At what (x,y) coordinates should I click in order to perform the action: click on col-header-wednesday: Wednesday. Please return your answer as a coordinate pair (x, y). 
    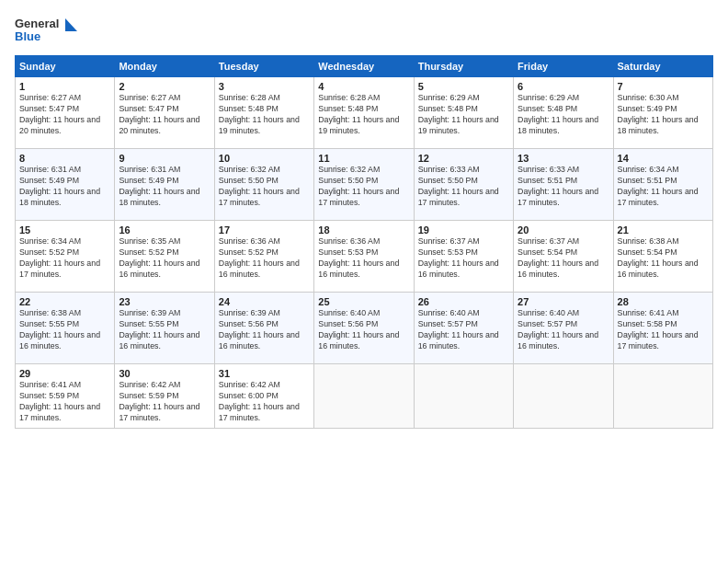
    Looking at the image, I should click on (364, 66).